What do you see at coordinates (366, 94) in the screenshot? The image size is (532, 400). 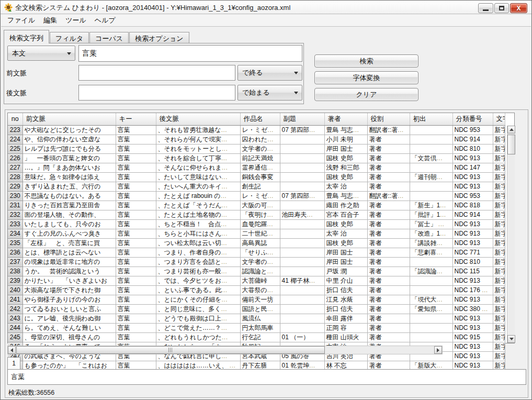 I see `clear-button: クリア` at bounding box center [366, 94].